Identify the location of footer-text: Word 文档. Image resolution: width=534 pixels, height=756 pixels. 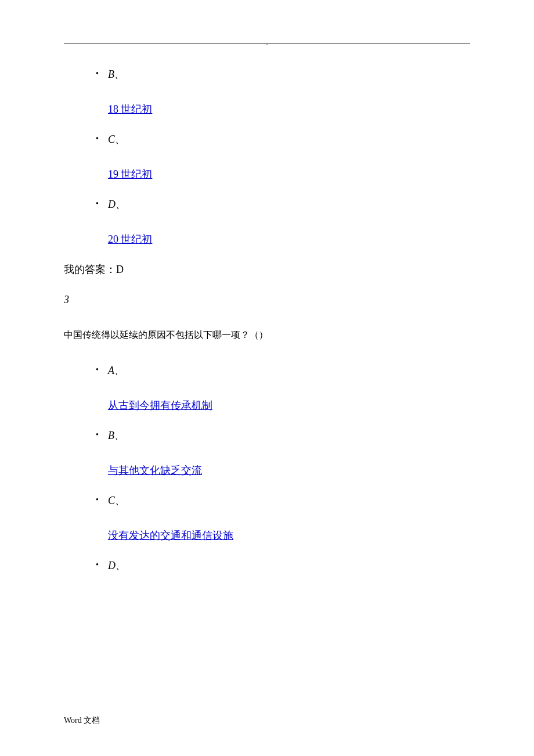
(82, 721).